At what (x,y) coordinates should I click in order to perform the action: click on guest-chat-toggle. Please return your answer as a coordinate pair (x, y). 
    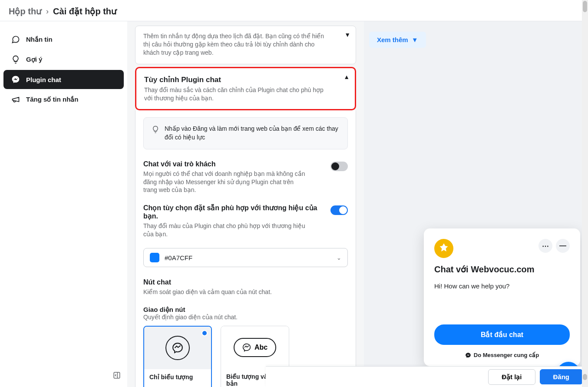
    Looking at the image, I should click on (339, 166).